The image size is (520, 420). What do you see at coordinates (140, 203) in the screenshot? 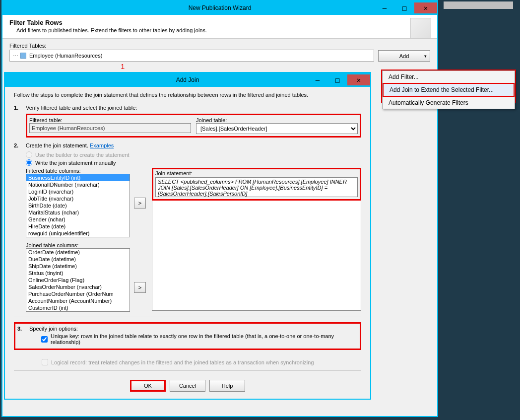
I see `add-filtered-col-button: >` at bounding box center [140, 203].